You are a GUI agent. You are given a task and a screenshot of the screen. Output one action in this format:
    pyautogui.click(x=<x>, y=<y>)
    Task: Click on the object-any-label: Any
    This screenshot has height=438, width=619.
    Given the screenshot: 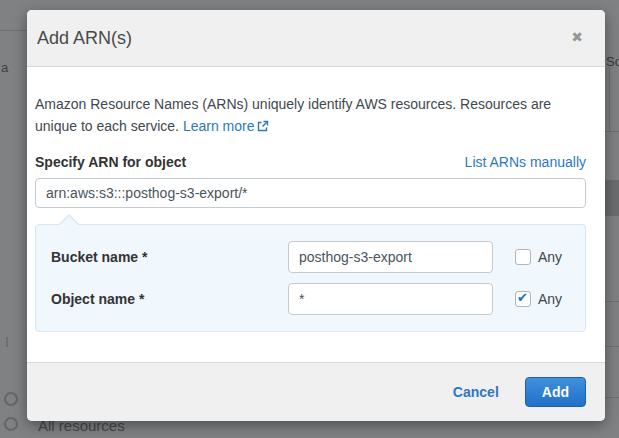 What is the action you would take?
    pyautogui.click(x=550, y=299)
    